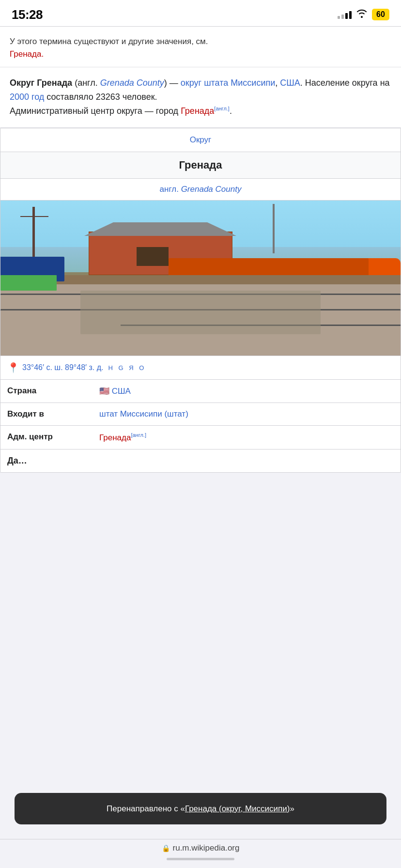 The width and height of the screenshot is (401, 868). I want to click on link-usa: США, so click(290, 83).